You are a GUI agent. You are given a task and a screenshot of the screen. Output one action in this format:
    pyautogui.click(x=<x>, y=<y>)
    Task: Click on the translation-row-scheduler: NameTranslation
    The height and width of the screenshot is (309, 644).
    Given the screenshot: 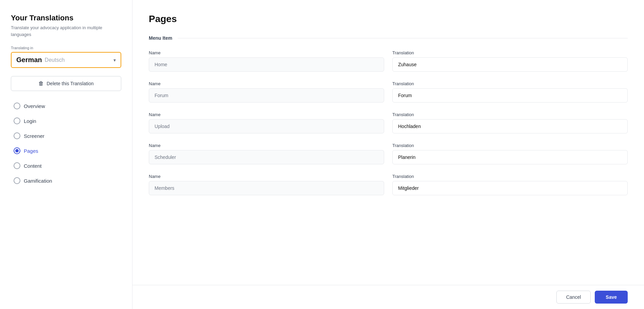 What is the action you would take?
    pyautogui.click(x=388, y=153)
    